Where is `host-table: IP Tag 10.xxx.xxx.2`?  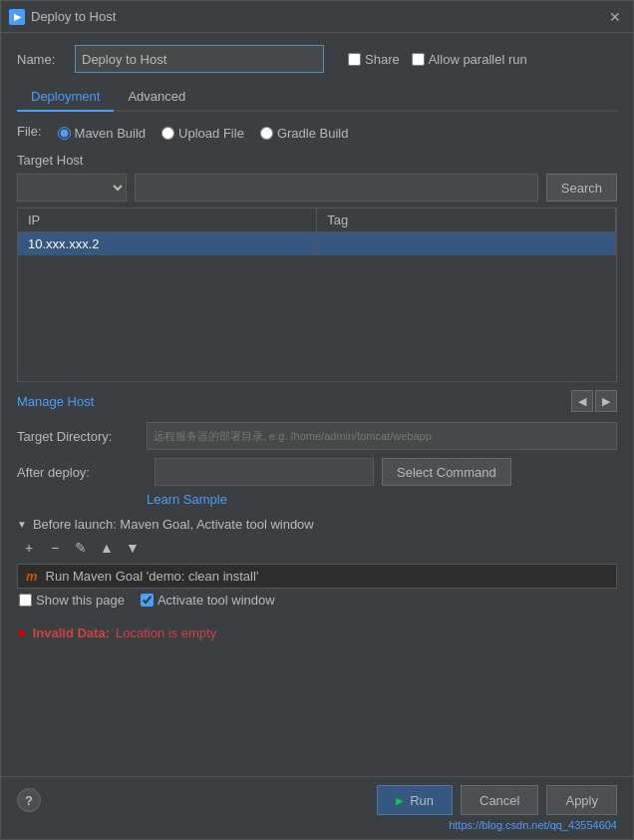
host-table: IP Tag 10.xxx.xxx.2 is located at coordinates (317, 231).